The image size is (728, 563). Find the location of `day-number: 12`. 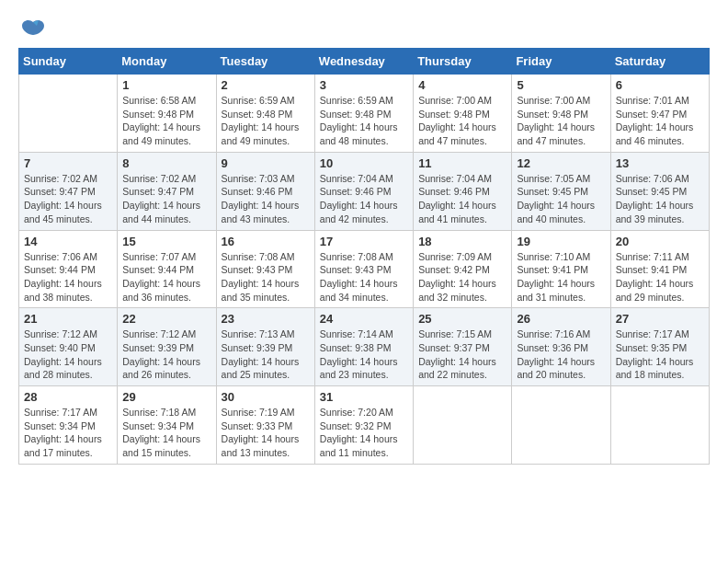

day-number: 12 is located at coordinates (561, 164).